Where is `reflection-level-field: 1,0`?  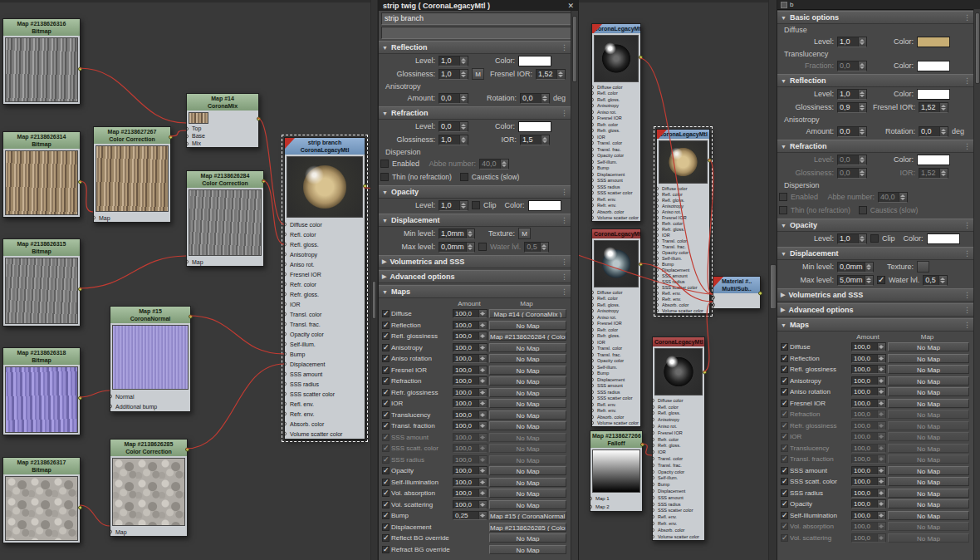
reflection-level-field: 1,0 is located at coordinates (852, 95).